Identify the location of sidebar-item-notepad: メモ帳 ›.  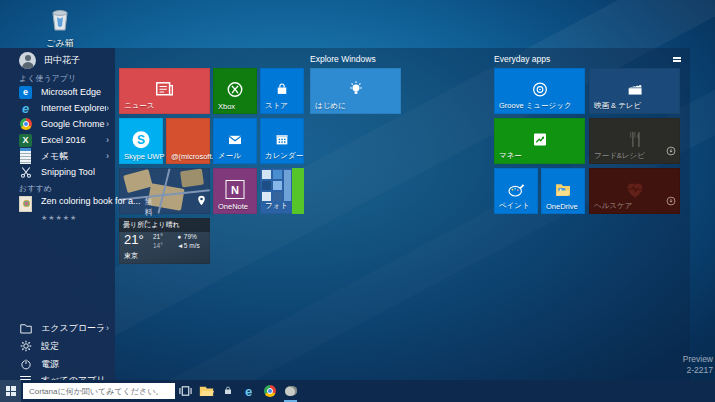
(58, 156).